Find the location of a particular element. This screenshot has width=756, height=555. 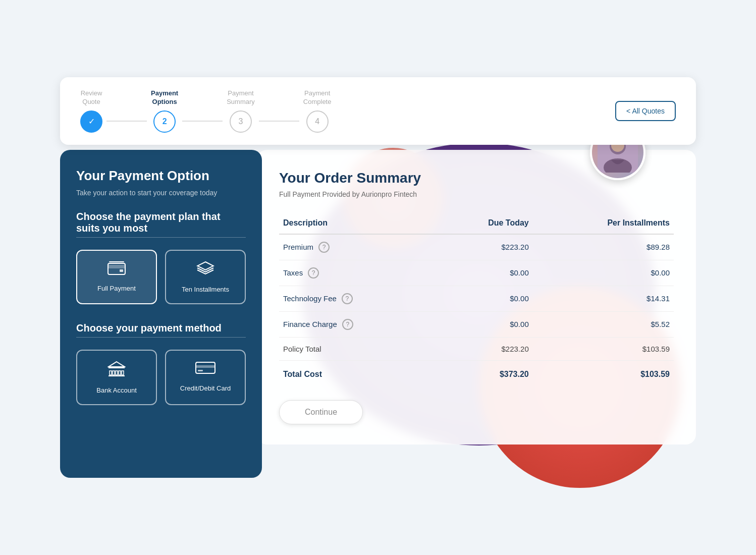

layers-icon is located at coordinates (205, 270).